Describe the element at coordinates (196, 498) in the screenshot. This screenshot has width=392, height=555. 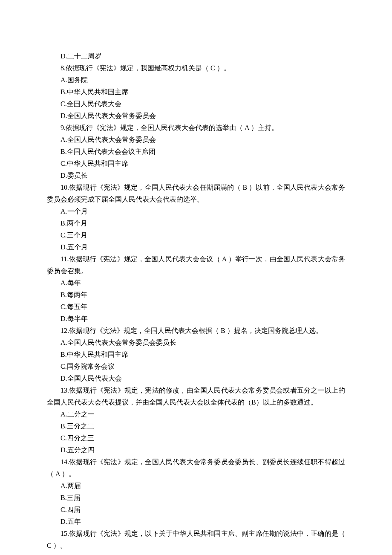
I see `text-line: B.三届` at that location.